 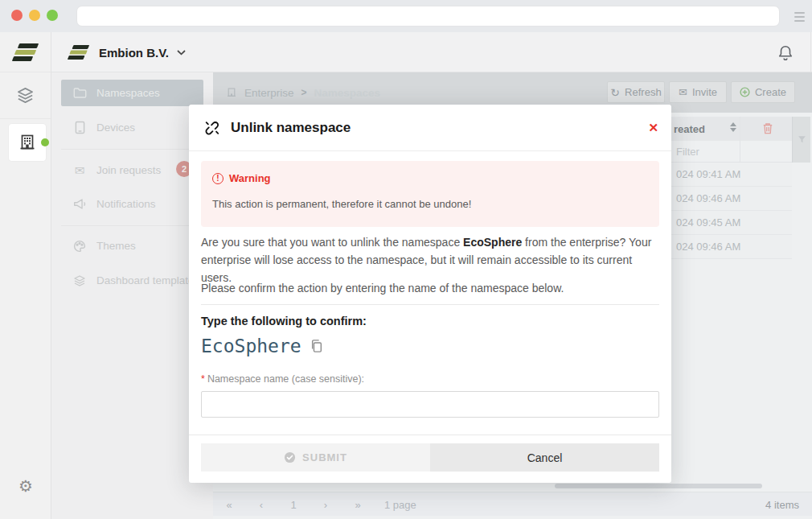 What do you see at coordinates (132, 204) in the screenshot?
I see `sidebar-item-notifications: Notifications` at bounding box center [132, 204].